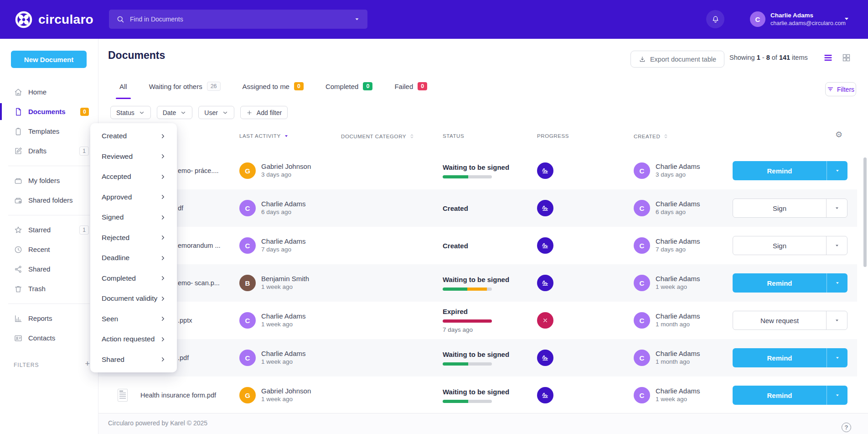  I want to click on sidebar-filters-label: FILTERS, so click(26, 365).